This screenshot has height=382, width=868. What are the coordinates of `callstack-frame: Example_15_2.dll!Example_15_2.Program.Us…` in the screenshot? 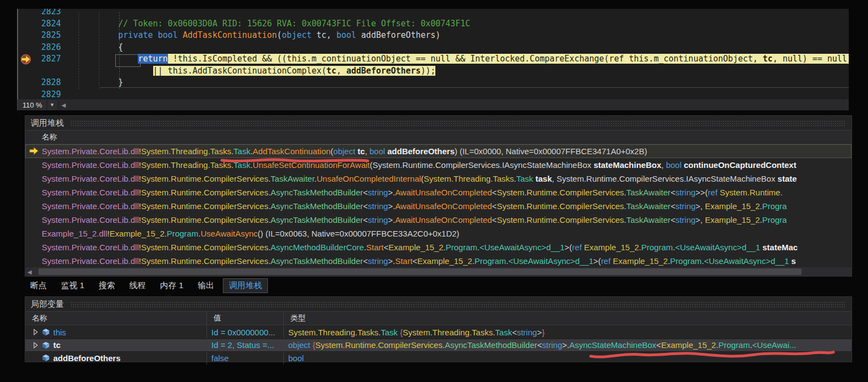 It's located at (438, 234).